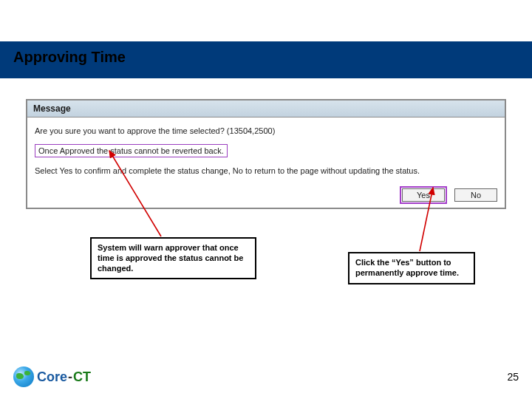 The height and width of the screenshot is (399, 532). Describe the element at coordinates (266, 193) in the screenshot. I see `dialog-button-row: Yes No` at that location.